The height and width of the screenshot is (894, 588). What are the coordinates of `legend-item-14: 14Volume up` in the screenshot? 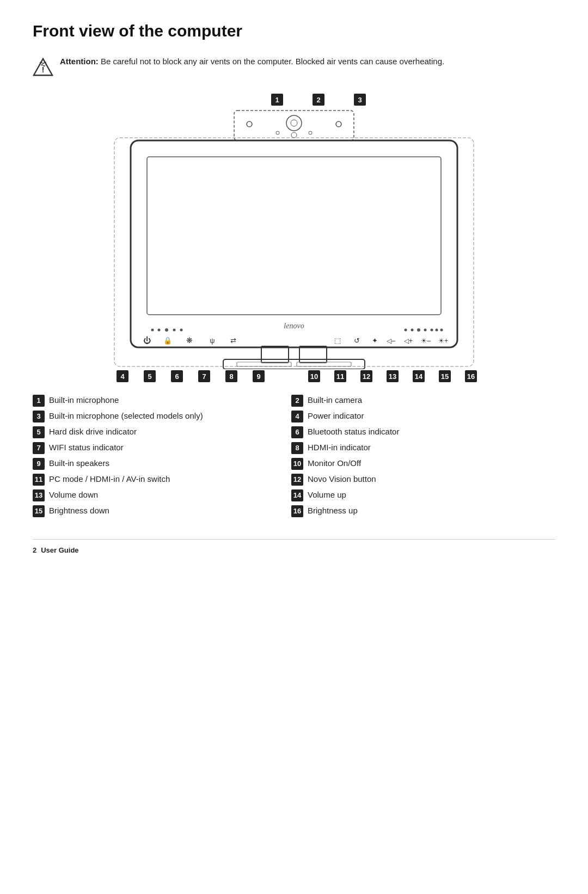 It's located at (413, 495).